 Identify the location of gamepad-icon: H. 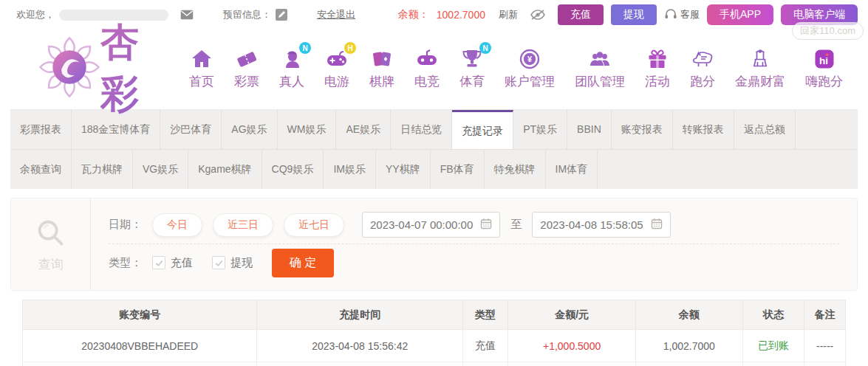
(337, 59).